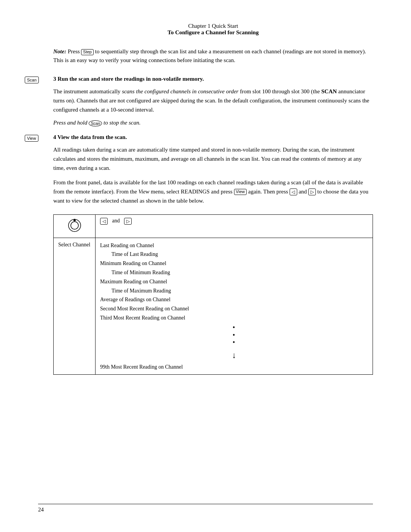 The width and height of the screenshot is (411, 532). What do you see at coordinates (213, 123) in the screenshot?
I see `press-hold-line: Press and hold Scan to stop the scan.` at bounding box center [213, 123].